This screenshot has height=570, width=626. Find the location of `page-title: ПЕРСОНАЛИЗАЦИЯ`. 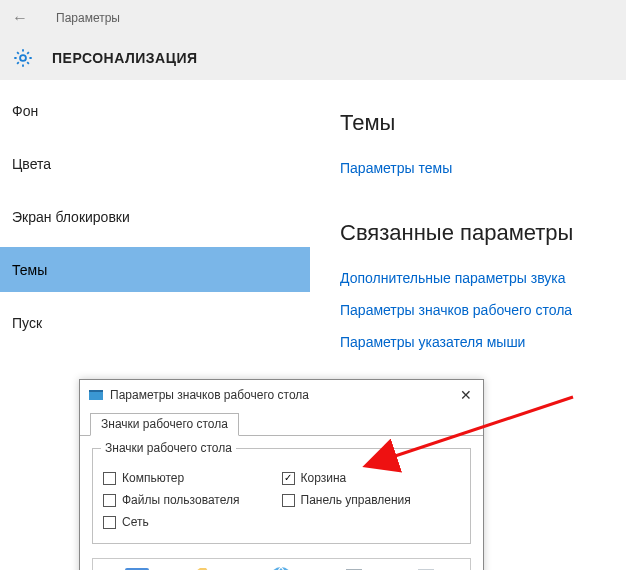

page-title: ПЕРСОНАЛИЗАЦИЯ is located at coordinates (125, 58).